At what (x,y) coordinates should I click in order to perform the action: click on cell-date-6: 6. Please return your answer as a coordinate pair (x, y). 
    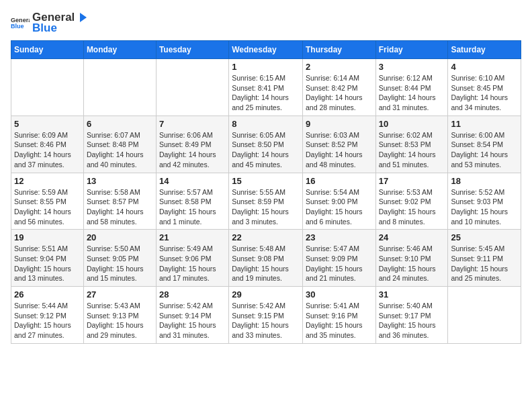
    Looking at the image, I should click on (120, 124).